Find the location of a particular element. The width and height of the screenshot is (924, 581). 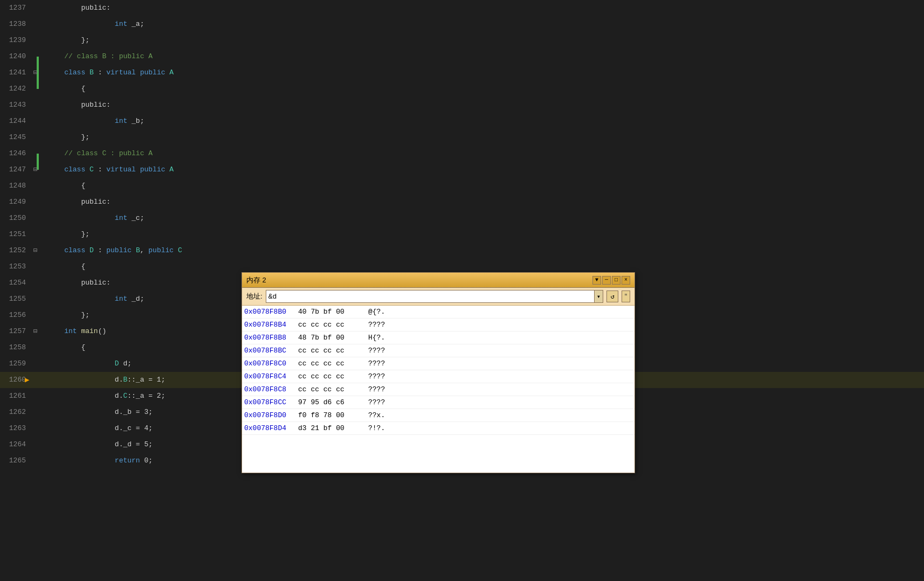

code-content: // class B : public A is located at coordinates (98, 57).